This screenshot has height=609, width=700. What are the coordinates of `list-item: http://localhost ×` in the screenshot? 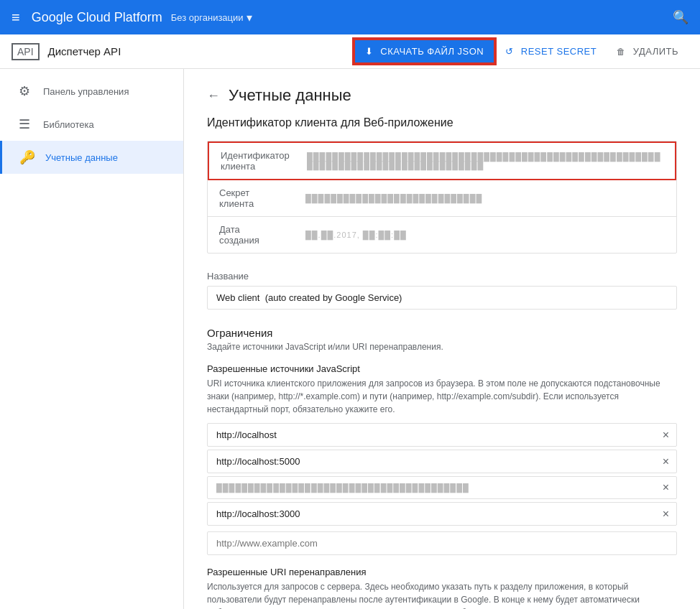 It's located at (442, 435).